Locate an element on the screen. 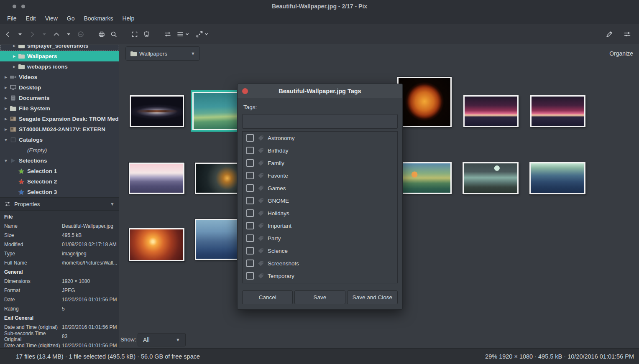  tag-row-birthday: Birthday is located at coordinates (320, 150).